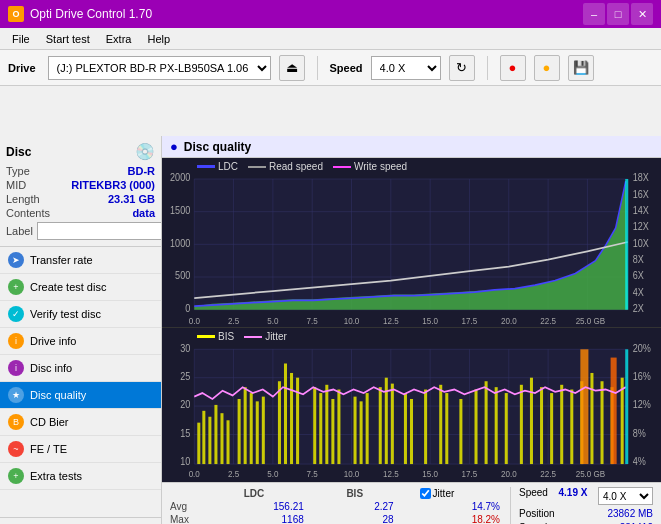 The width and height of the screenshot is (661, 524). I want to click on menu-start-test: Start test, so click(68, 39).